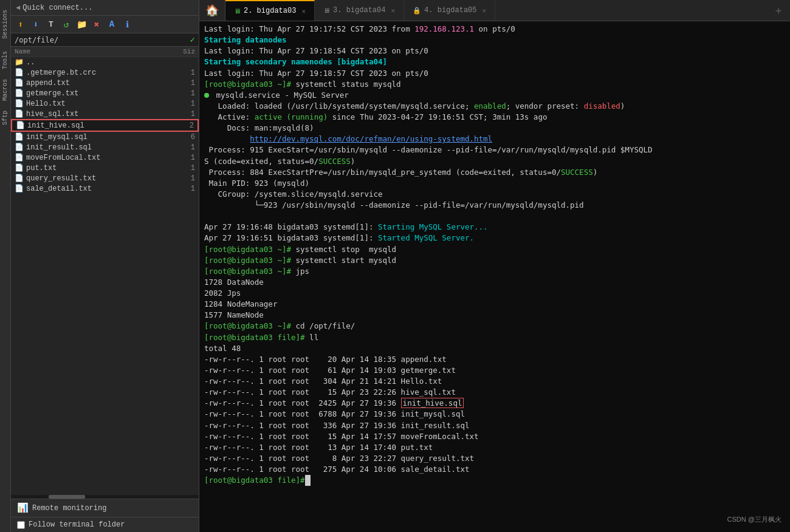 The image size is (790, 532). I want to click on terminal-line: -rw-r--r--. 1 root root 15 Apr 14 17:57 …, so click(495, 437).